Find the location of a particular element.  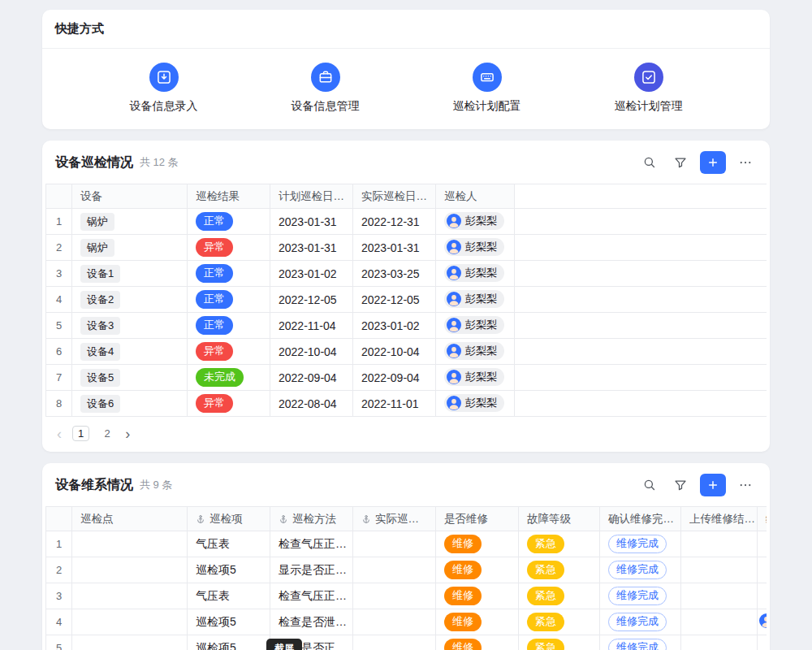

device-cell: 设备5 is located at coordinates (130, 378).